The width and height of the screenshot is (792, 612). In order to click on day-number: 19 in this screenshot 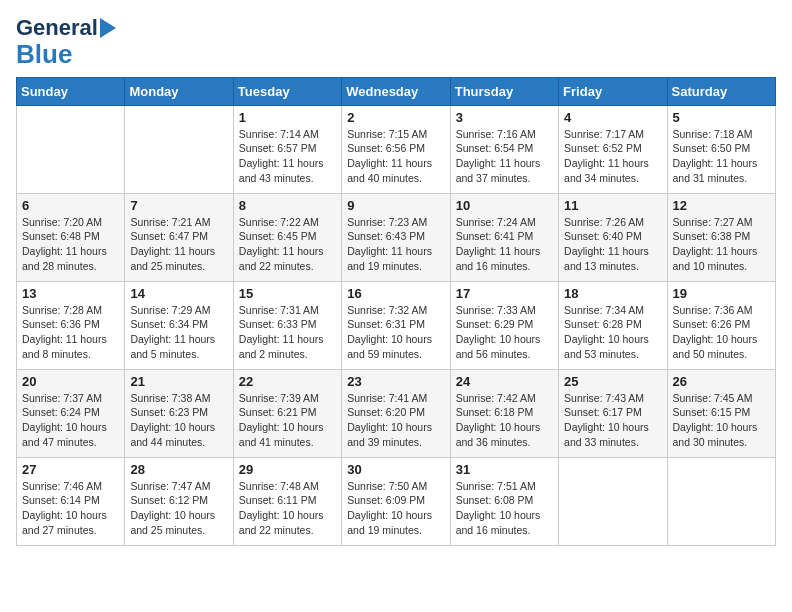, I will do `click(722, 294)`.